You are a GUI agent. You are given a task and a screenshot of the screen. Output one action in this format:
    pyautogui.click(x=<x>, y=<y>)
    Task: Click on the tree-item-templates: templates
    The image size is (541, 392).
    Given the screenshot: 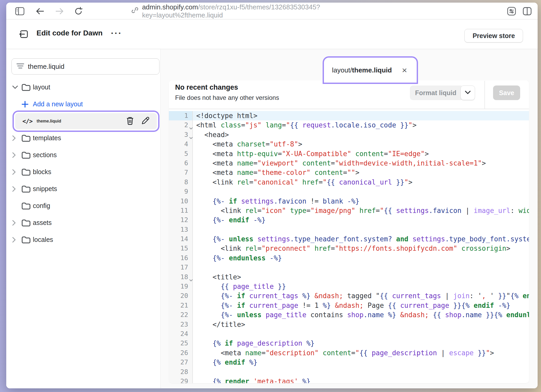 What is the action you would take?
    pyautogui.click(x=83, y=138)
    